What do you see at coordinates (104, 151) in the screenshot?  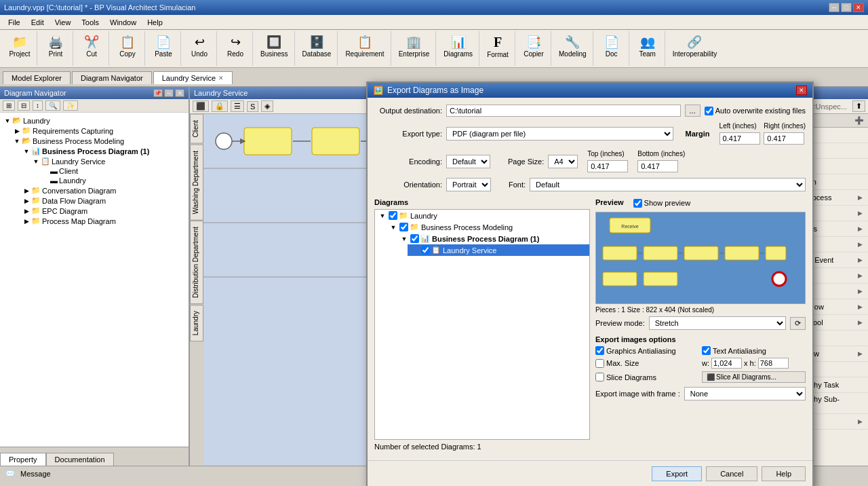 I see `tree-item-bpd: ▼ 📊 Business Process Diagram (1)` at bounding box center [104, 151].